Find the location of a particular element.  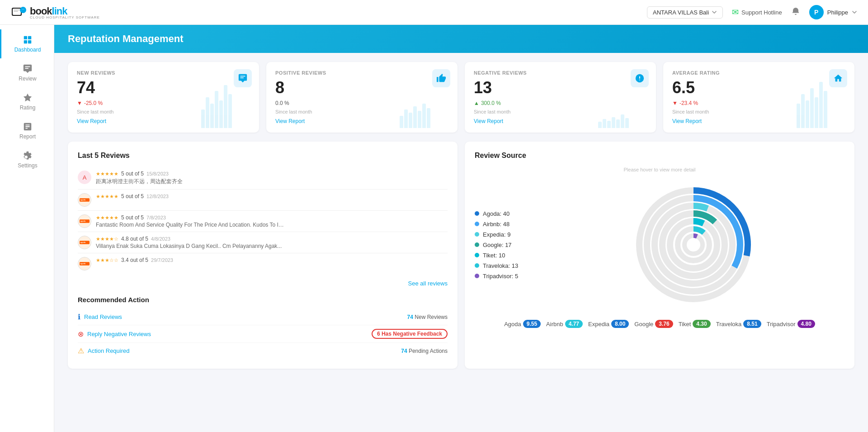

review-info: ★★★☆☆ 3.4 out of 5 29/7/2023 is located at coordinates (272, 260).